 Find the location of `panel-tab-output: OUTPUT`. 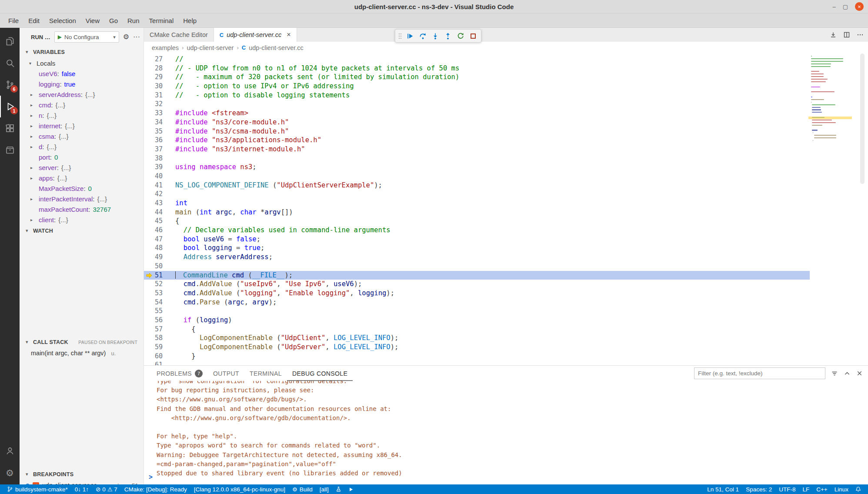

panel-tab-output: OUTPUT is located at coordinates (226, 373).